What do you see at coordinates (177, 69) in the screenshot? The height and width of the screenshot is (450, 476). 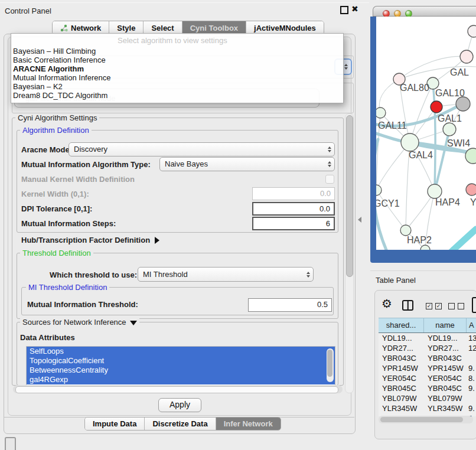 I see `algorithm-option: ARACNE Algorithm` at bounding box center [177, 69].